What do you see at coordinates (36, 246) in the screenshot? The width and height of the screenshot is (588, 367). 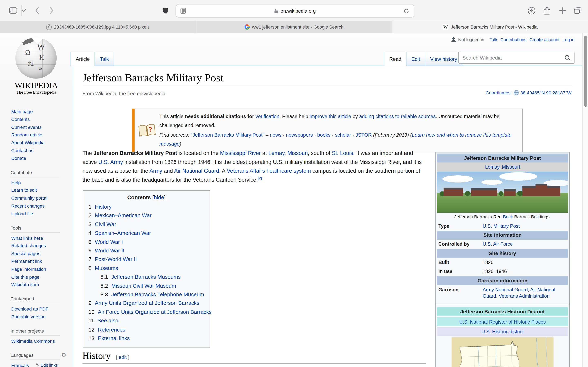 I see `sidebar-link: Related changes` at bounding box center [36, 246].